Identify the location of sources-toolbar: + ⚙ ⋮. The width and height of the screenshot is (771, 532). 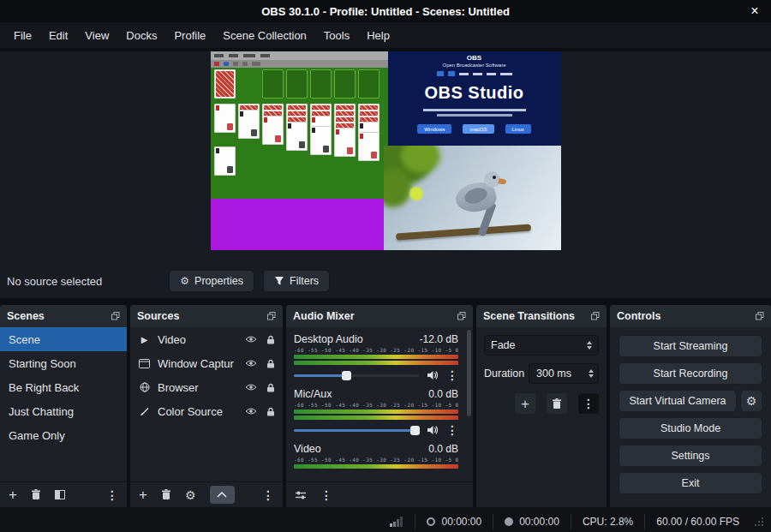
(206, 494).